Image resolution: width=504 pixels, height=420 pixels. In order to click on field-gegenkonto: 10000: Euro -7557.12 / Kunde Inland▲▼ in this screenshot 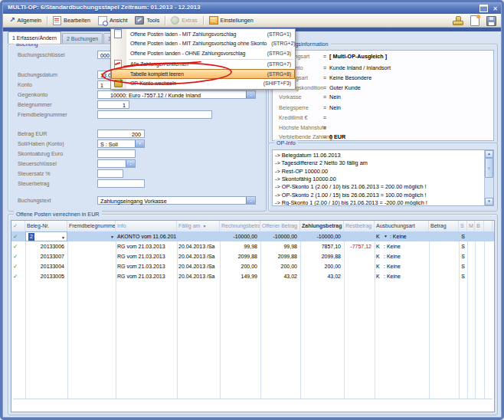, I will do `click(176, 95)`.